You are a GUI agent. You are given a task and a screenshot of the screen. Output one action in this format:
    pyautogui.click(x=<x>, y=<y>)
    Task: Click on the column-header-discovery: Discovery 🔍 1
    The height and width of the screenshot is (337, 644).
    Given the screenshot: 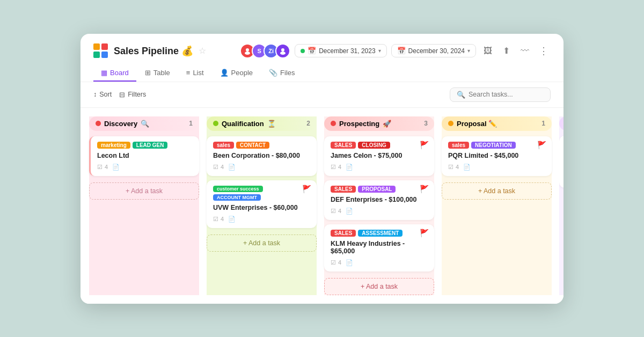 What is the action you would take?
    pyautogui.click(x=144, y=123)
    